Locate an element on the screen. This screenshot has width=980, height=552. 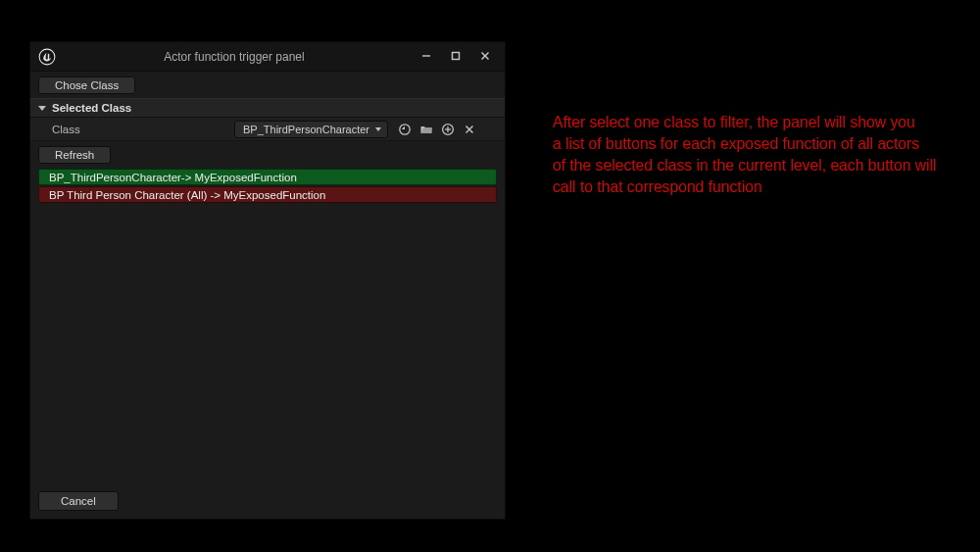
create-new-button is located at coordinates (448, 129).